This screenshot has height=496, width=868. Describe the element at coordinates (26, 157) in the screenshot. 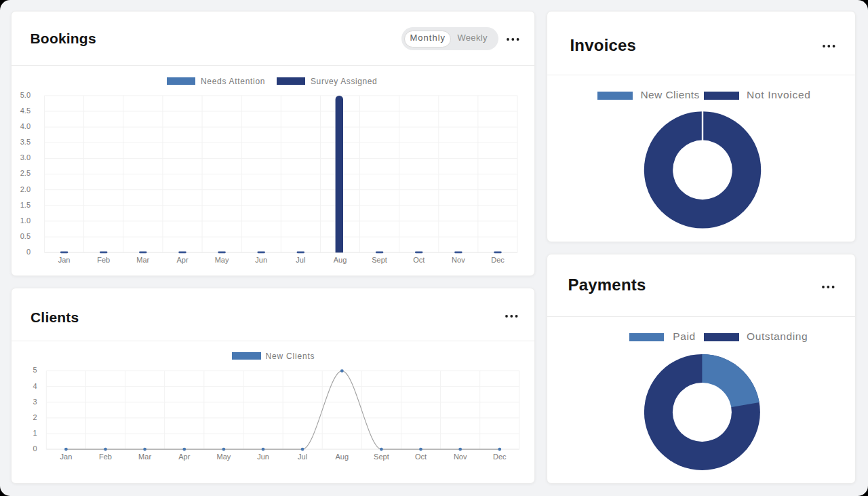

I see `svg-text: 3.0` at that location.